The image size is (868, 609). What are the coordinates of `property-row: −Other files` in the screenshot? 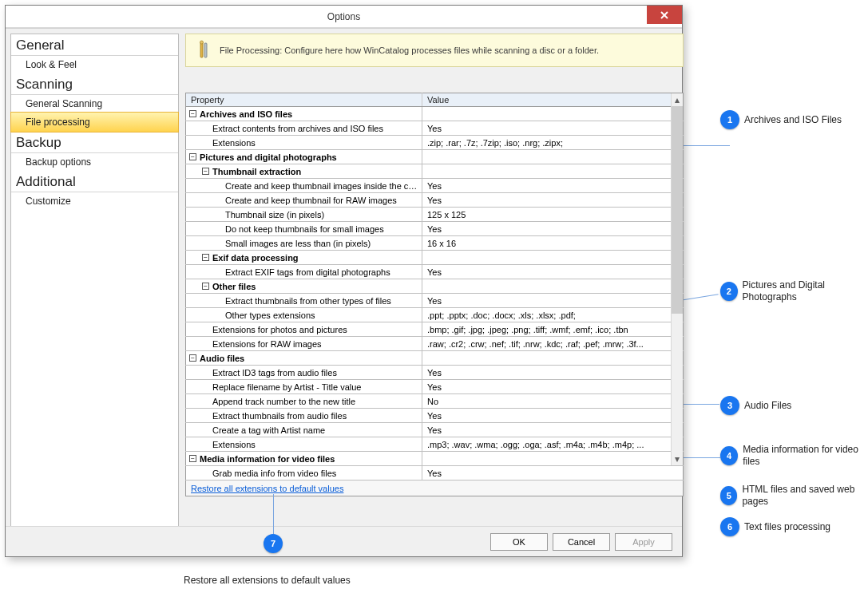 It's located at (434, 287).